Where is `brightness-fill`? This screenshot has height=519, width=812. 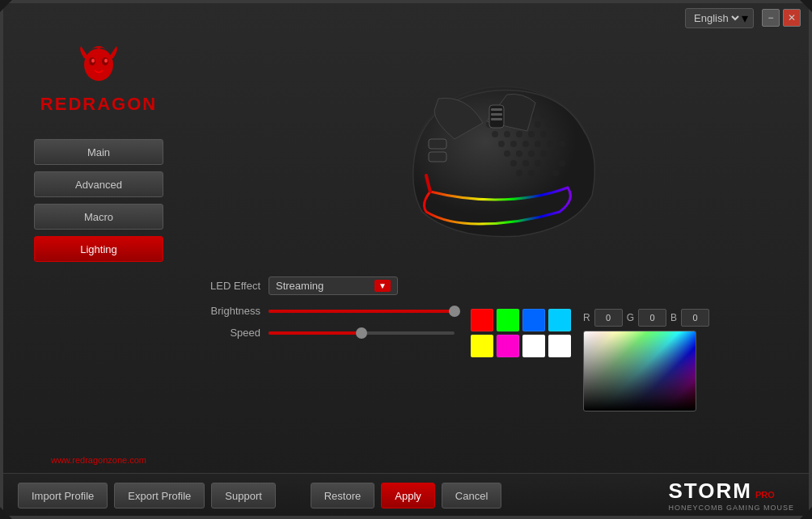
brightness-fill is located at coordinates (362, 311).